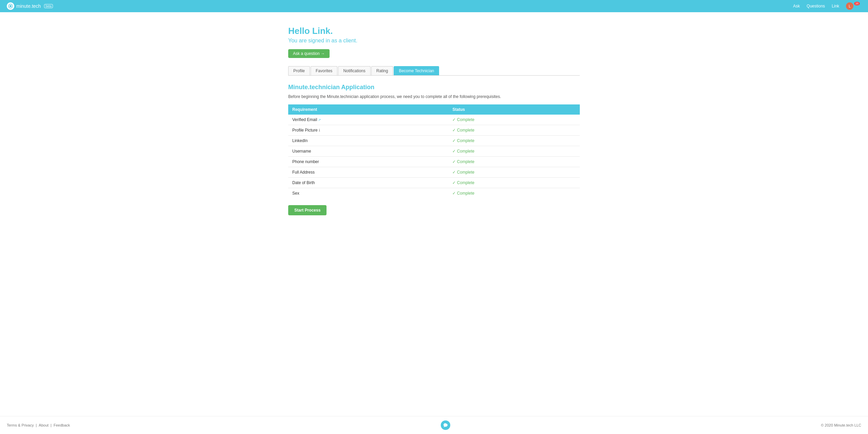 This screenshot has width=868, height=434. What do you see at coordinates (434, 31) in the screenshot?
I see `greeting-title: Hello Link.` at bounding box center [434, 31].